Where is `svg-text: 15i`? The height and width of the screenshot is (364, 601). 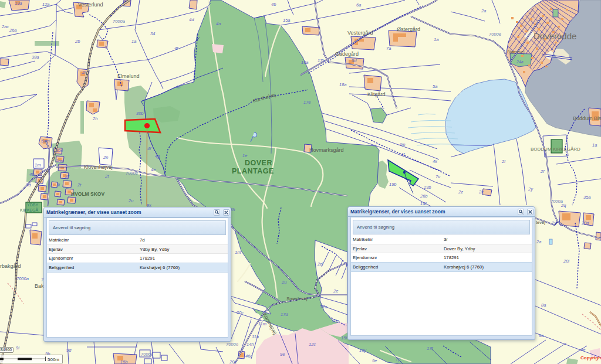
svg-text: 15i is located at coordinates (344, 338).